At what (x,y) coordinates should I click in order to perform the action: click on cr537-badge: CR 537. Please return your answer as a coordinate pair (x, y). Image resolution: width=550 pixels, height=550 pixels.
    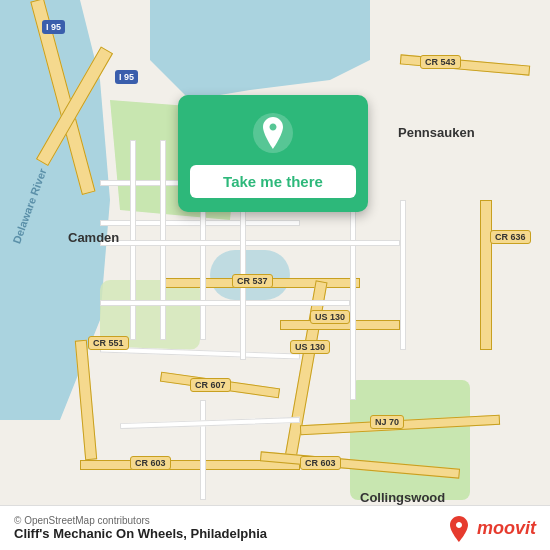
    Looking at the image, I should click on (252, 281).